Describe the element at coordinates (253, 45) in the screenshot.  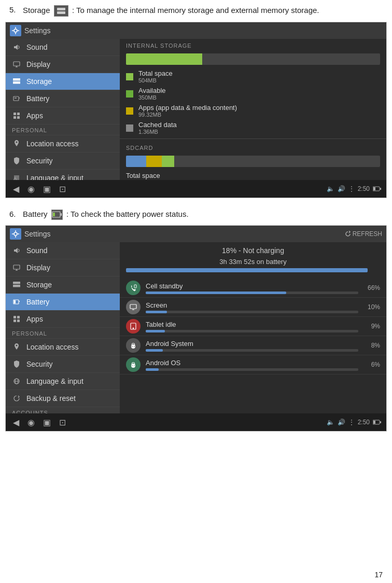
I see `internal-storage-label: INTERNAL STORAGE` at that location.